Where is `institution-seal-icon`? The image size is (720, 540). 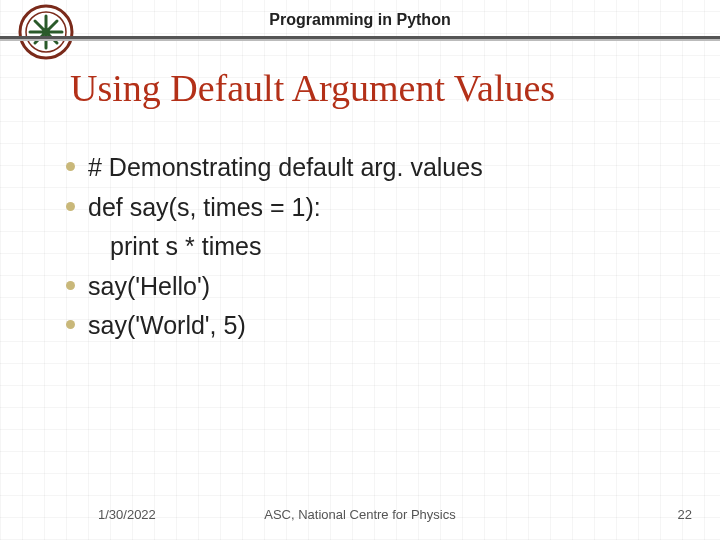
institution-seal-icon is located at coordinates (46, 32).